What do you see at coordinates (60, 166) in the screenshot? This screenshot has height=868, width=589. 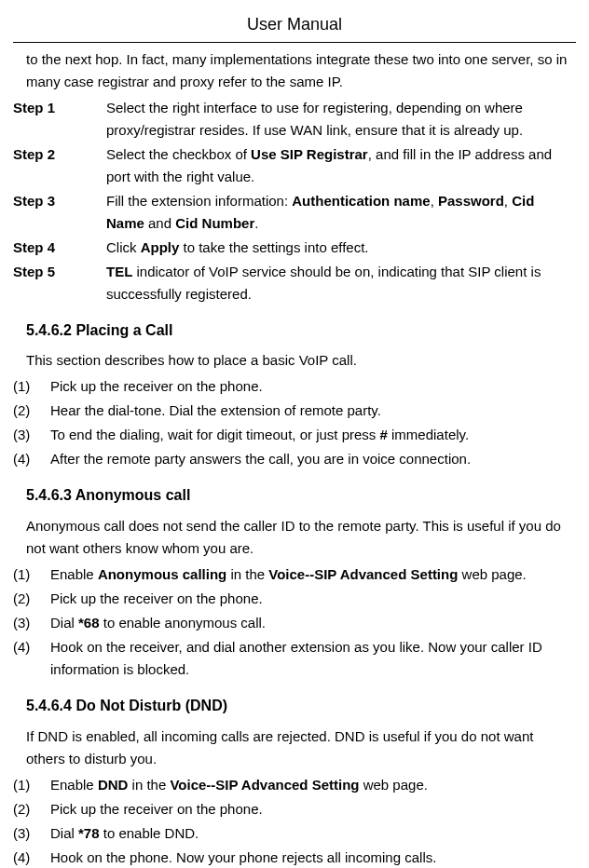 I see `step-label: Step 2` at bounding box center [60, 166].